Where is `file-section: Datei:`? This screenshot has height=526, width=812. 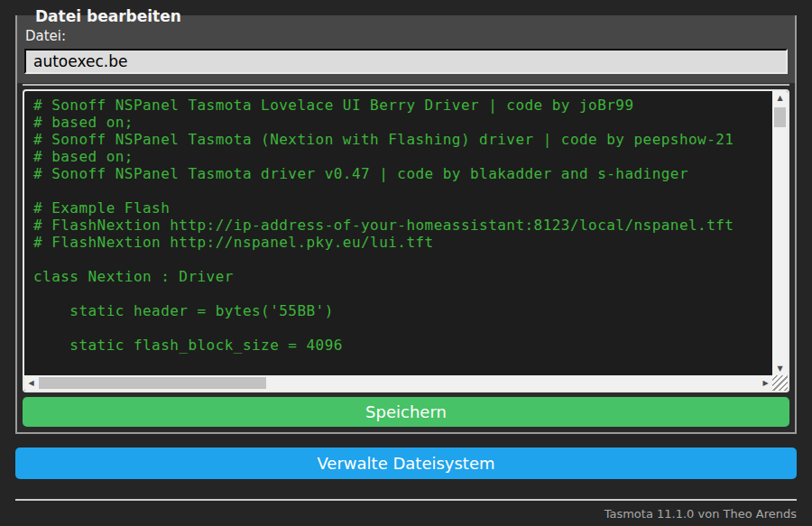 file-section: Datei: is located at coordinates (406, 49).